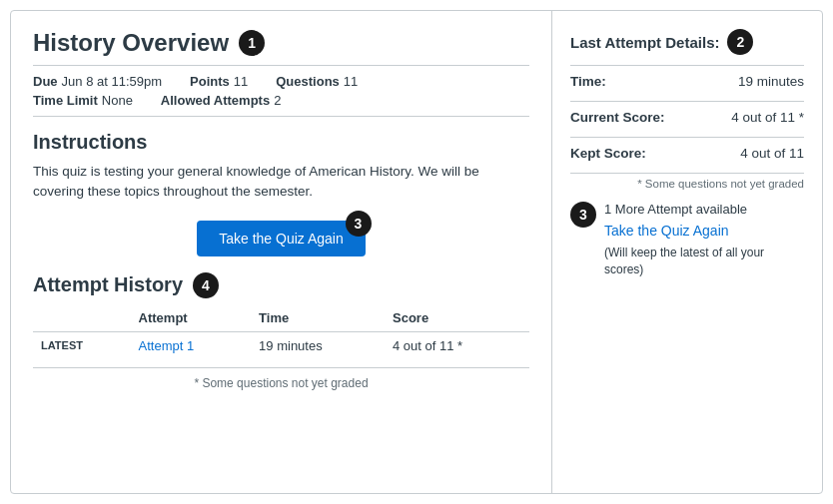 The height and width of the screenshot is (504, 833). Describe the element at coordinates (192, 319) in the screenshot. I see `col-header-attempt: Attempt` at that location.